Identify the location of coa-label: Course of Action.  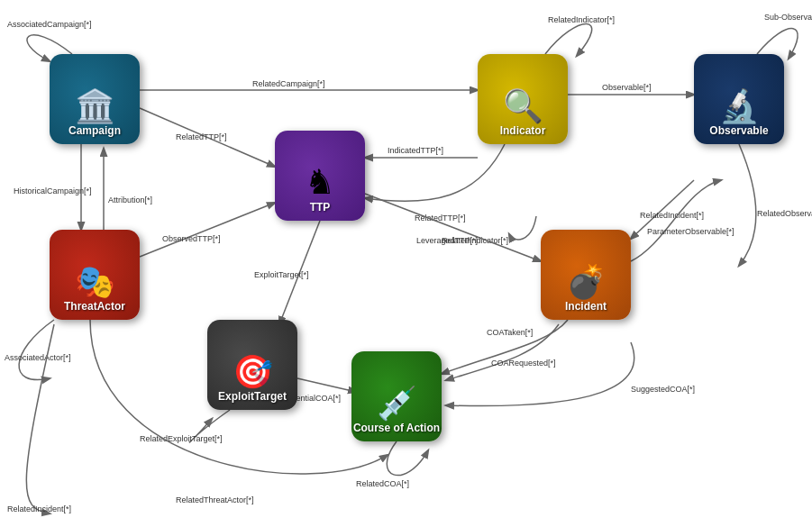
(397, 428).